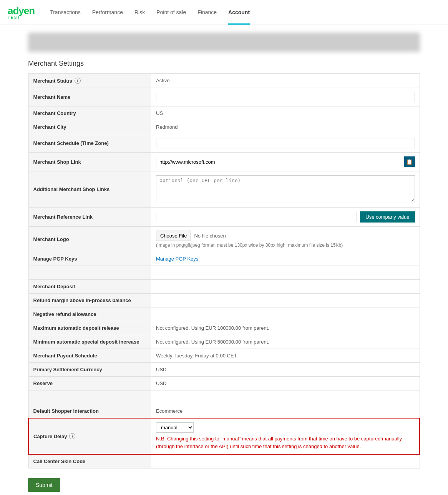 The image size is (448, 495). Describe the element at coordinates (224, 97) in the screenshot. I see `row-merchant-name: Merchant Name` at that location.